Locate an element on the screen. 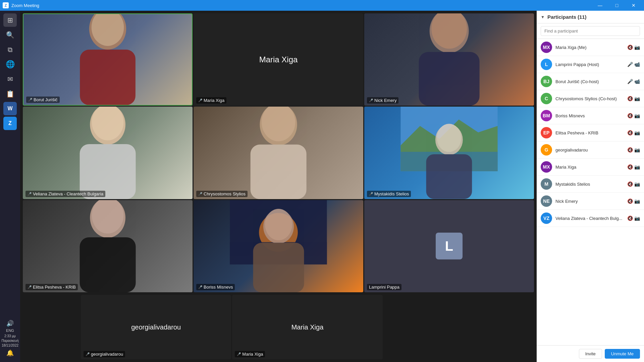 This screenshot has width=644, height=362. video-cell-lamprini: L Lamprini Pappa is located at coordinates (449, 246).